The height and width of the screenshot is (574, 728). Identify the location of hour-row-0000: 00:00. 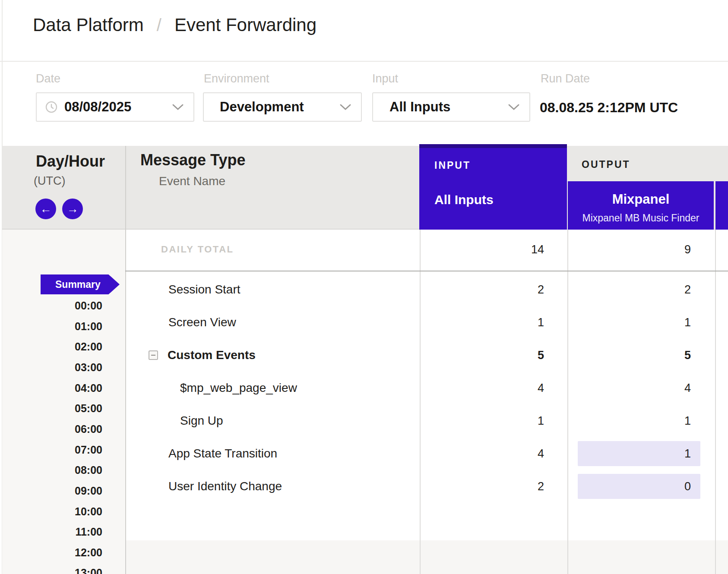
(64, 306).